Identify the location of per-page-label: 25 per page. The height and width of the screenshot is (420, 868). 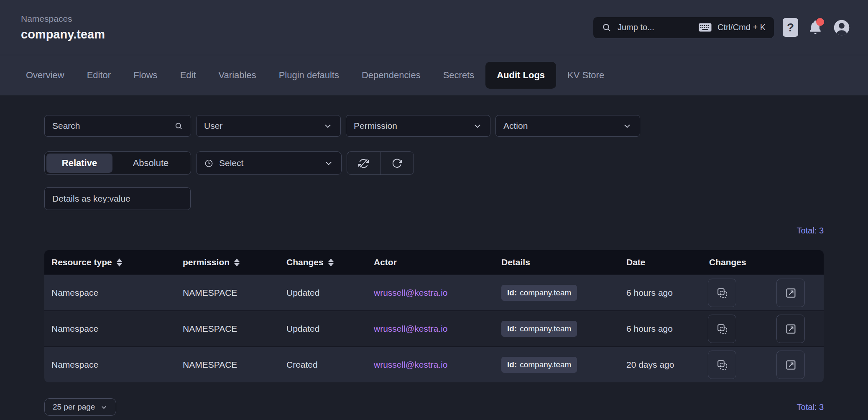
(74, 407).